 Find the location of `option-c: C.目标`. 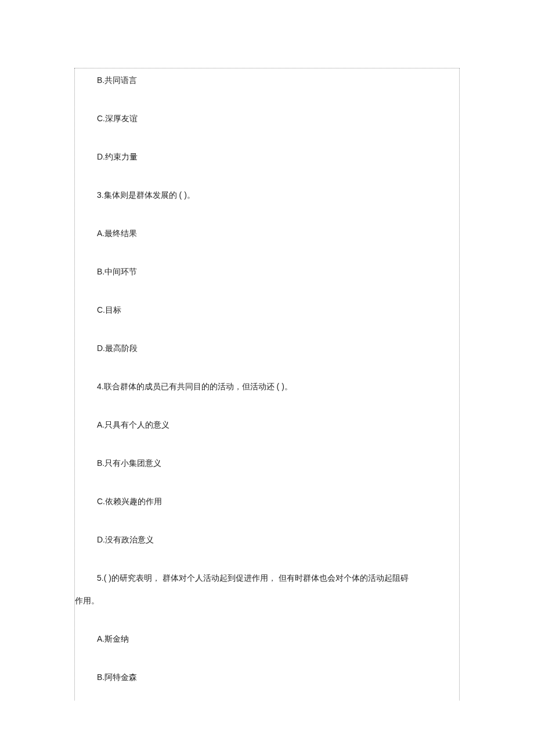

option-c: C.目标 is located at coordinates (267, 310).